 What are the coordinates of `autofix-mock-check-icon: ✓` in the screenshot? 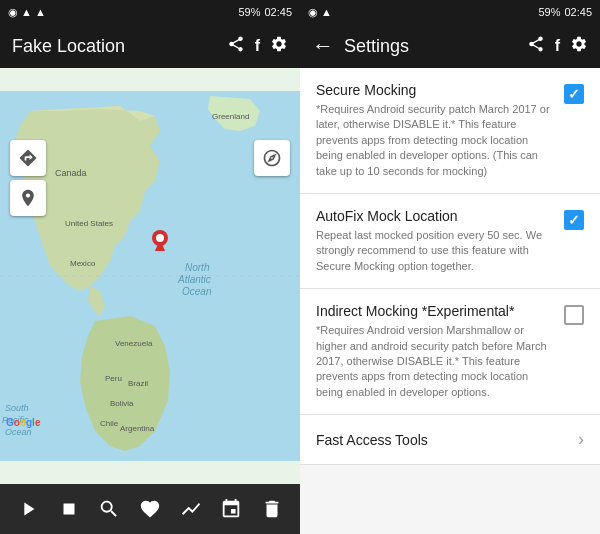 It's located at (574, 220).